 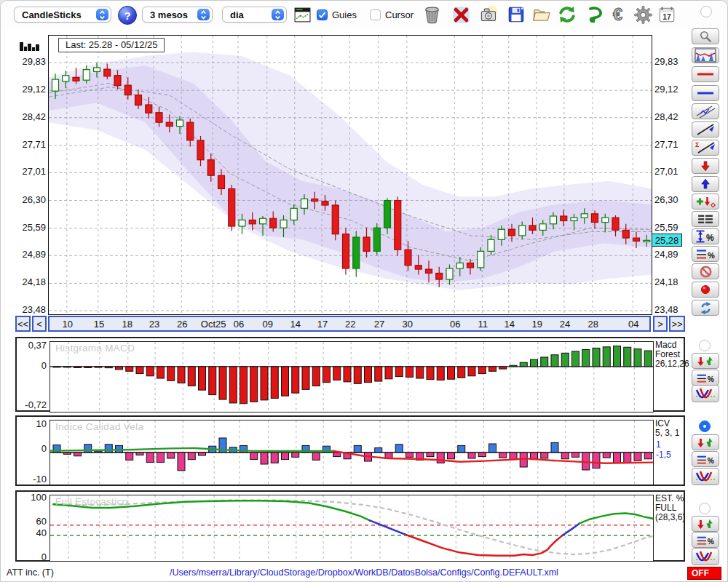 What do you see at coordinates (213, 324) in the screenshot?
I see `date-label: Oct25` at bounding box center [213, 324].